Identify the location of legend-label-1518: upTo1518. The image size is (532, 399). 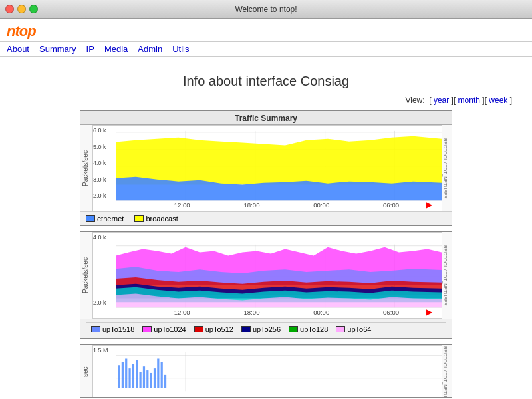
(118, 329).